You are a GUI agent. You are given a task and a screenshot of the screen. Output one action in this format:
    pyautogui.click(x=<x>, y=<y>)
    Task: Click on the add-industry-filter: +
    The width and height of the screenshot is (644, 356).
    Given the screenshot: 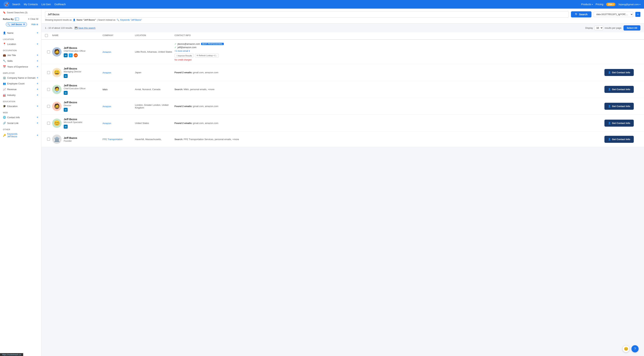 What is the action you would take?
    pyautogui.click(x=38, y=95)
    